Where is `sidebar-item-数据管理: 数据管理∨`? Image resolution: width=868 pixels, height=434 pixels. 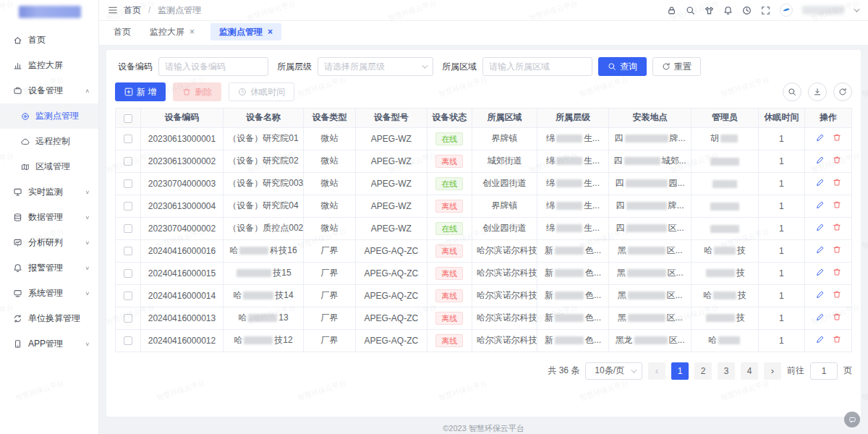 sidebar-item-数据管理: 数据管理∨ is located at coordinates (49, 217).